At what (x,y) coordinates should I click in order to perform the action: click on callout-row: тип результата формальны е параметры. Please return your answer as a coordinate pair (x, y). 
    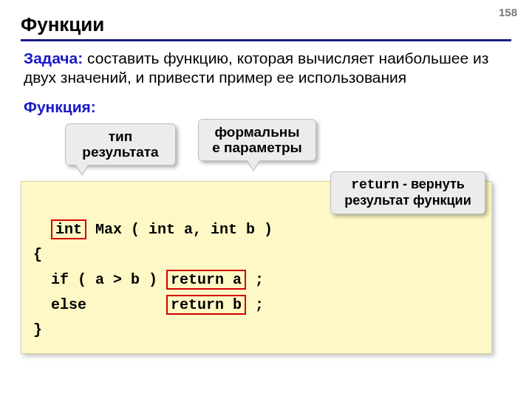
    Looking at the image, I should click on (266, 150).